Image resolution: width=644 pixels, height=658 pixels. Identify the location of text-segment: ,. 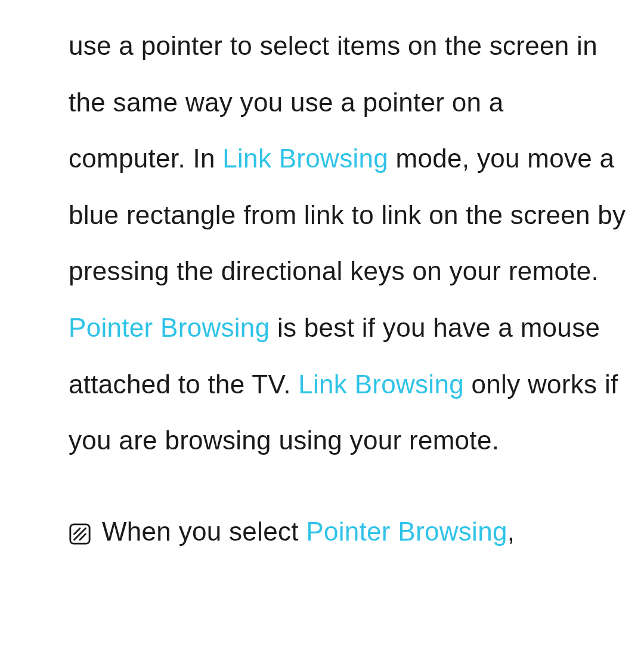
(512, 532).